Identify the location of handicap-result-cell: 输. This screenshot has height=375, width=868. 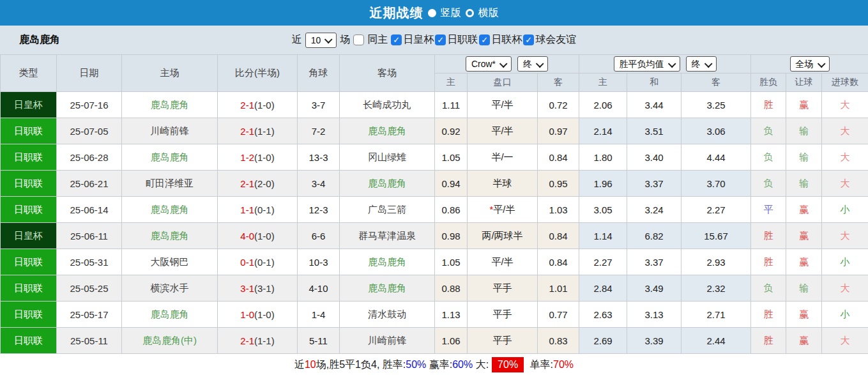
(804, 132).